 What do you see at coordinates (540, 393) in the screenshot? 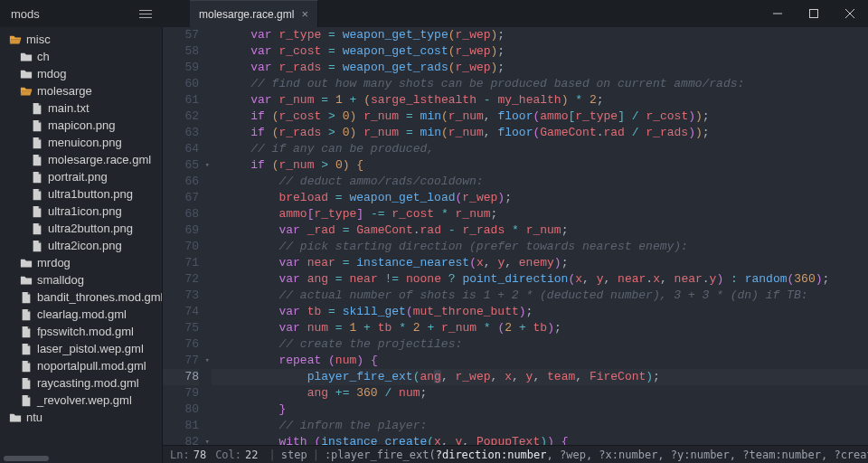
I see `code-line: ang += 360 / num;` at bounding box center [540, 393].